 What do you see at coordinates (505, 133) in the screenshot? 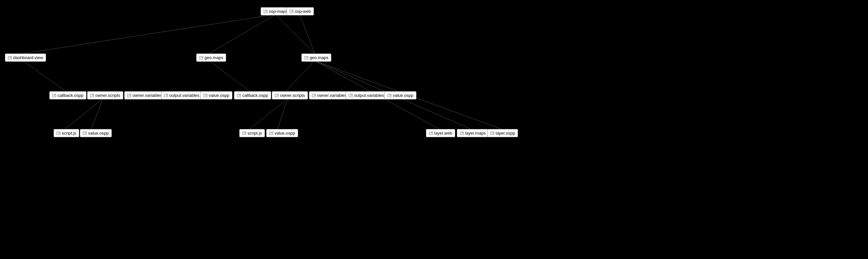
I see `node-label-layer-ospp: layer.ospp` at bounding box center [505, 133].